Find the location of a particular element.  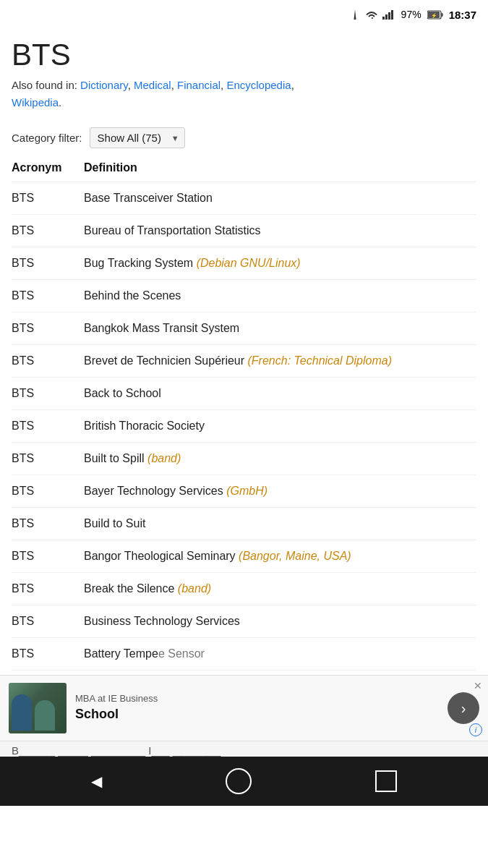

link-encyclopedia: Encyclopedia is located at coordinates (259, 85).